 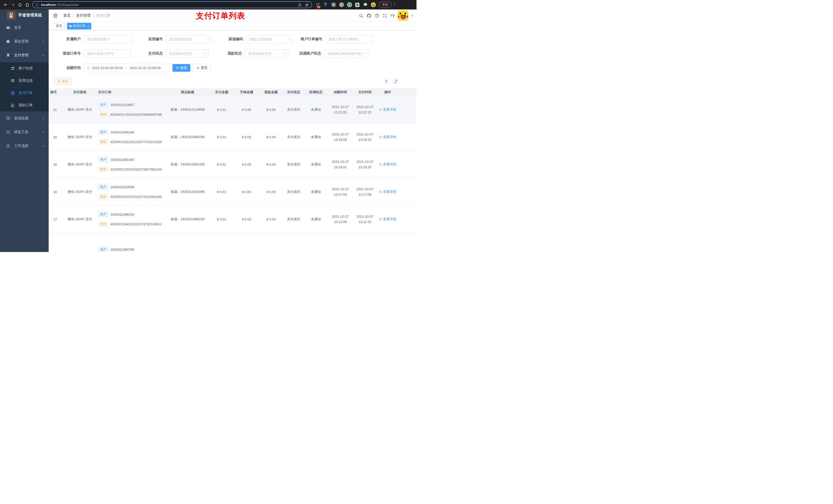 I want to click on extension-grid-icon: 10, so click(x=318, y=5).